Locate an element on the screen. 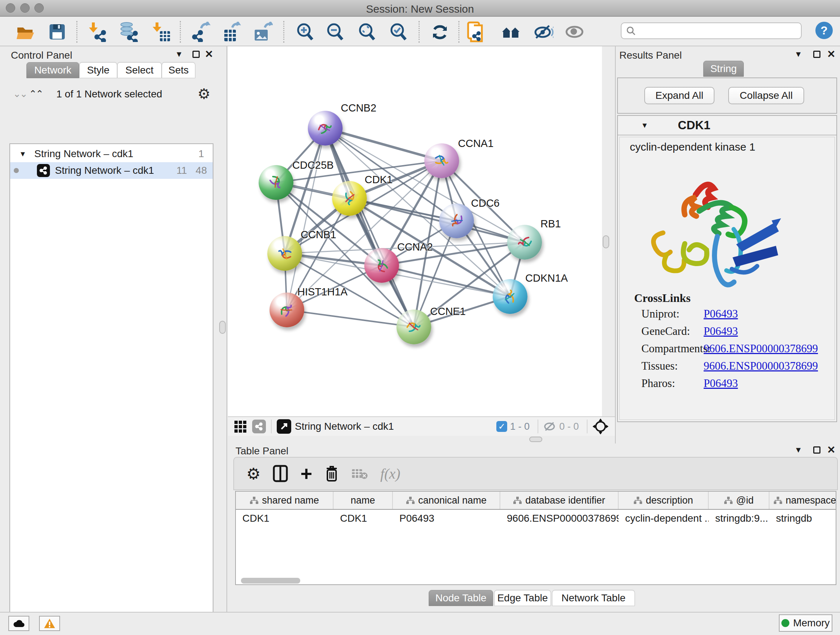 The width and height of the screenshot is (840, 635). delete-table-icon is located at coordinates (360, 473).